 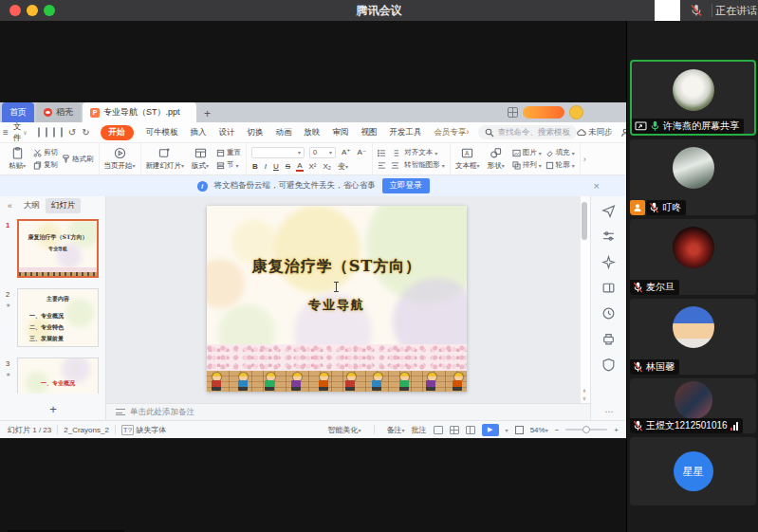 What do you see at coordinates (342, 133) in the screenshot?
I see `menu-review: 审阅` at bounding box center [342, 133].